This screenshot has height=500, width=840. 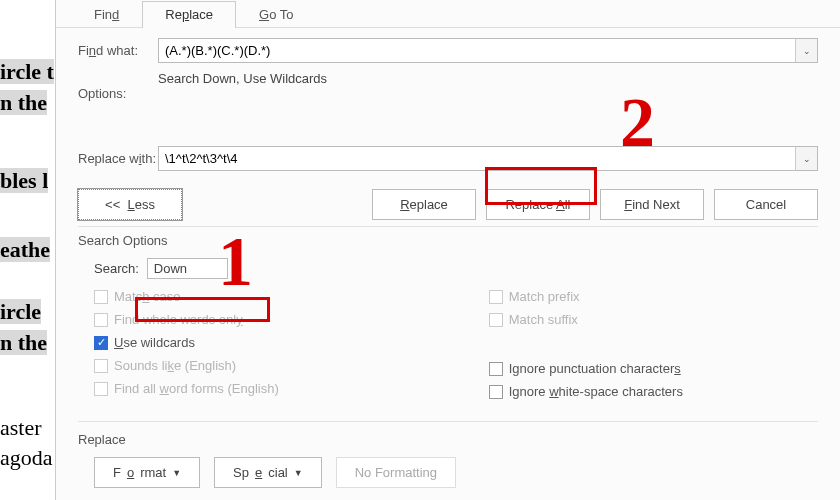 What do you see at coordinates (652, 204) in the screenshot?
I see `find-next-button: Find Next` at bounding box center [652, 204].